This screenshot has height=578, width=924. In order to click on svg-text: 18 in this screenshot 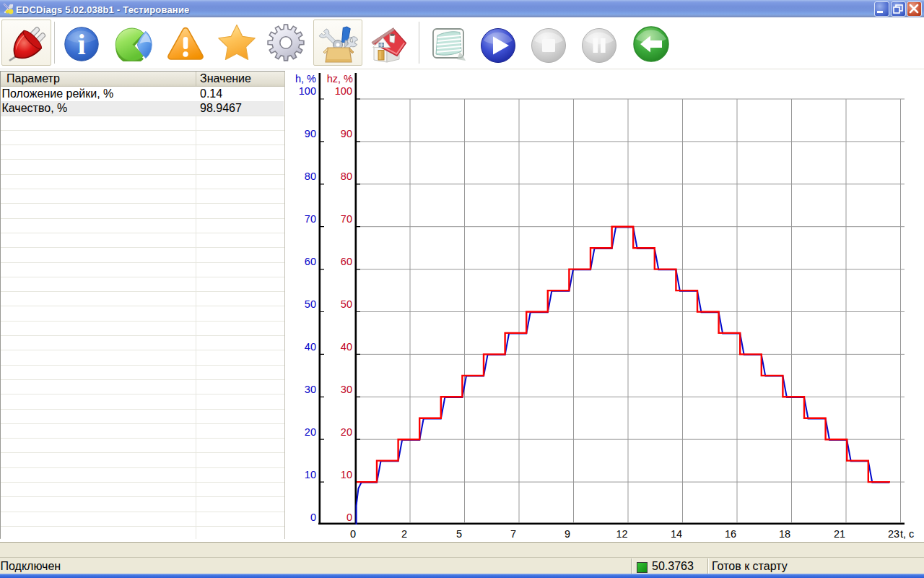, I will do `click(785, 534)`.